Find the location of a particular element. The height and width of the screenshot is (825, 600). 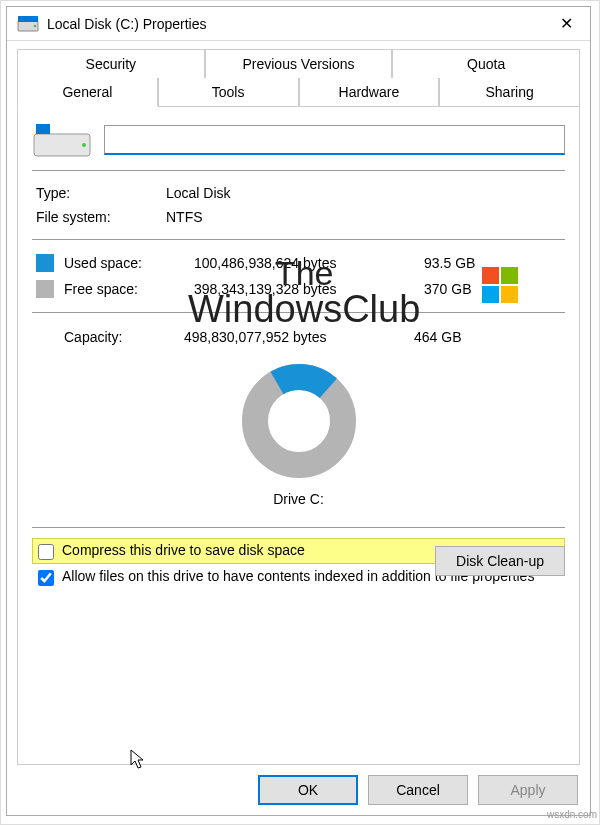

ok-button: OK is located at coordinates (308, 790).